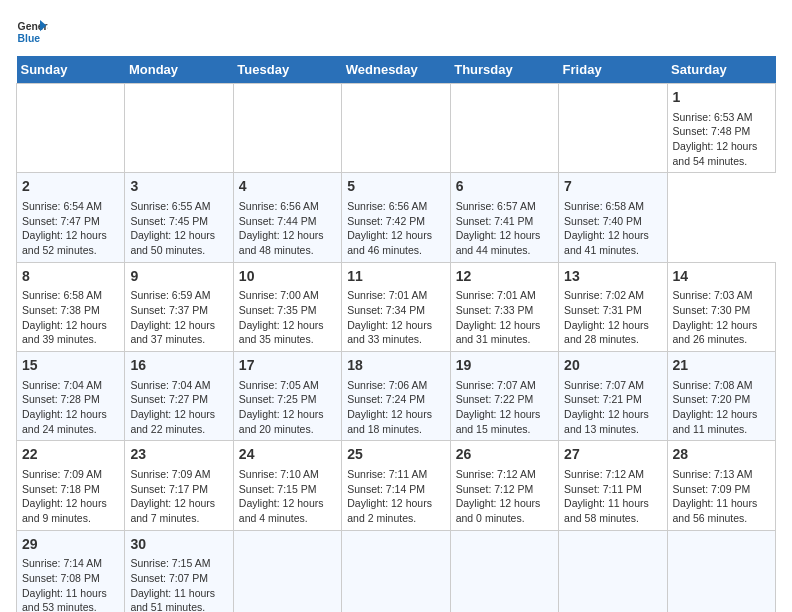 Image resolution: width=792 pixels, height=612 pixels. Describe the element at coordinates (396, 306) in the screenshot. I see `day-cell-11: 11Sunrise: 7:01 AMSunset: 7:34 PMDayligh…` at that location.